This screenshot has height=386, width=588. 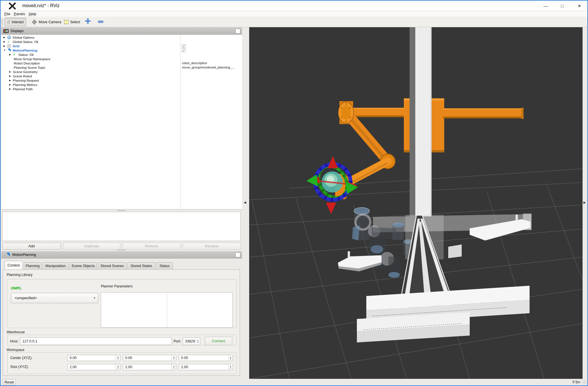 What do you see at coordinates (122, 250) in the screenshot?
I see `panel-splitter-handle` at bounding box center [122, 250].